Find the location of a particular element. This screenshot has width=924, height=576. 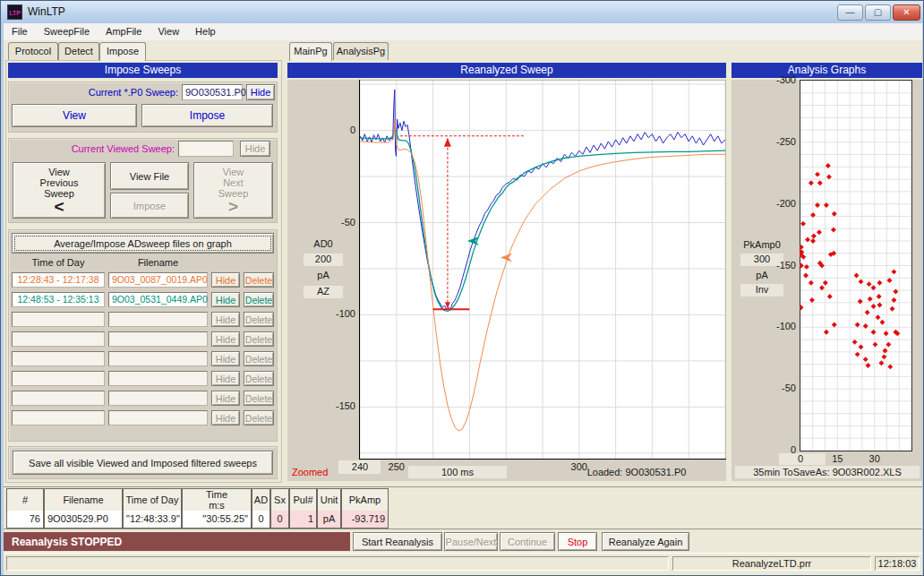

tab-analysispg: AnalysisPg is located at coordinates (361, 51).